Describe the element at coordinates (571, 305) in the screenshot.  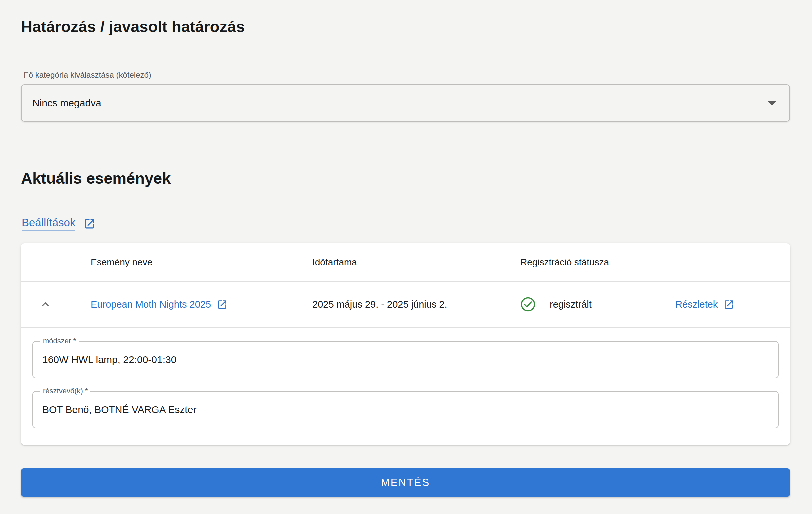
I see `registration-status: regisztrált` at that location.